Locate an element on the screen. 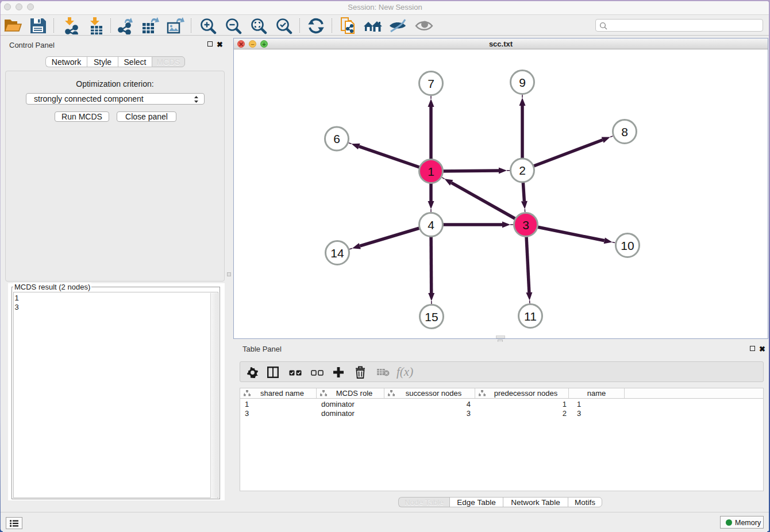 The height and width of the screenshot is (532, 770). svg-text: 11 is located at coordinates (530, 316).